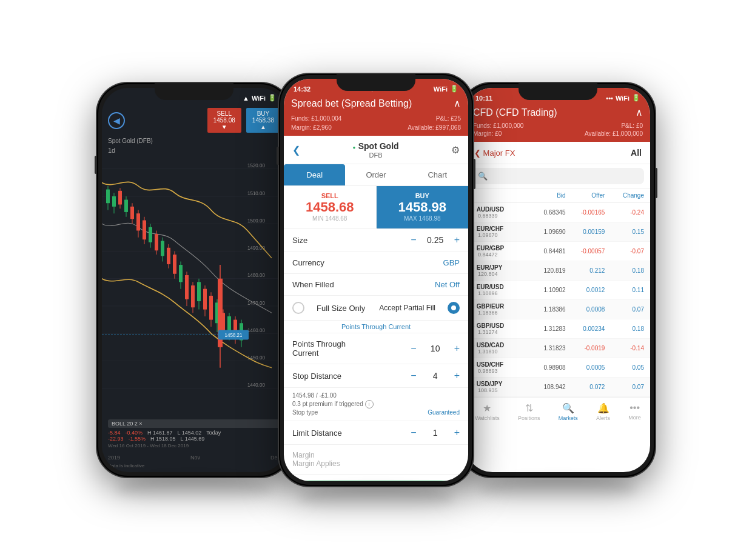 The height and width of the screenshot is (560, 752). I want to click on accept-label: Accept Partial Fill, so click(408, 308).